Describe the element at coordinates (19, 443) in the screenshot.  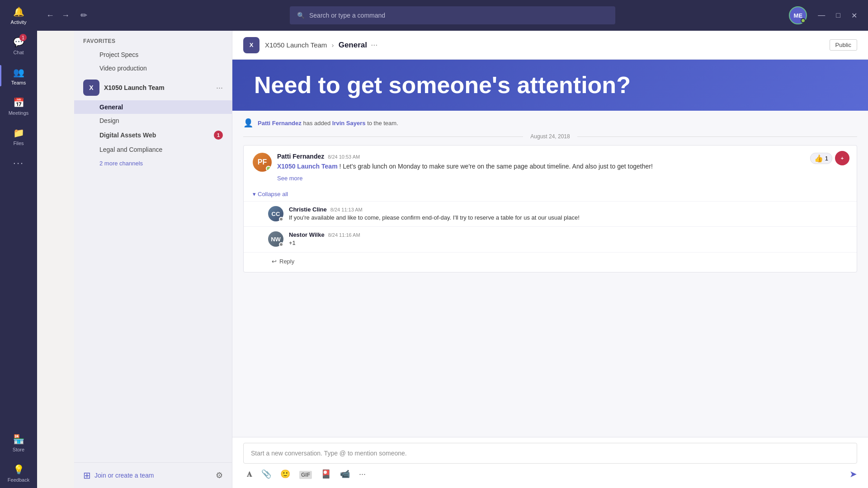
I see `sidebar-item-store: 🏪 Store` at that location.